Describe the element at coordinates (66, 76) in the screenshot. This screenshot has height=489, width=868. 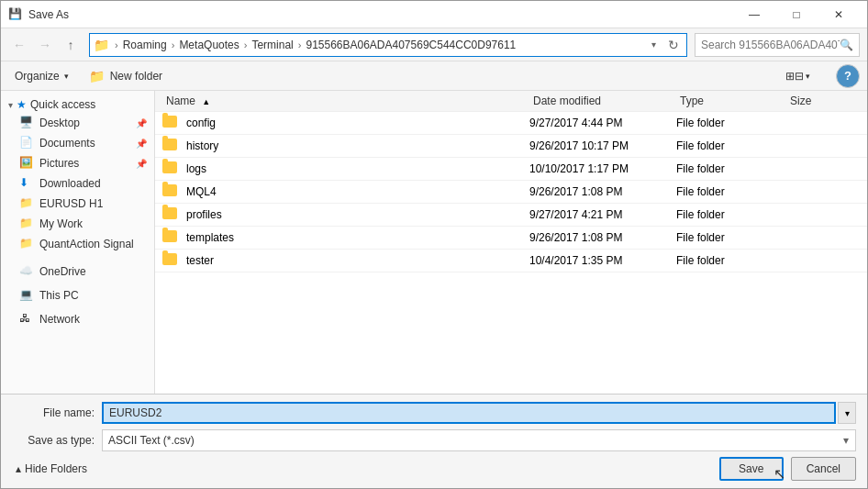
I see `organize-dropdown-icon: ▾` at that location.